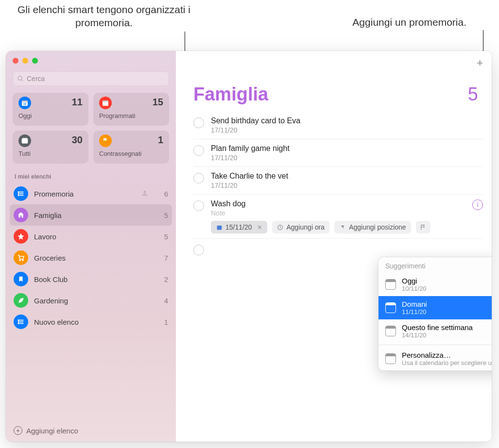 The width and height of the screenshot is (499, 448). What do you see at coordinates (280, 227) in the screenshot?
I see `clock-icon` at bounding box center [280, 227].